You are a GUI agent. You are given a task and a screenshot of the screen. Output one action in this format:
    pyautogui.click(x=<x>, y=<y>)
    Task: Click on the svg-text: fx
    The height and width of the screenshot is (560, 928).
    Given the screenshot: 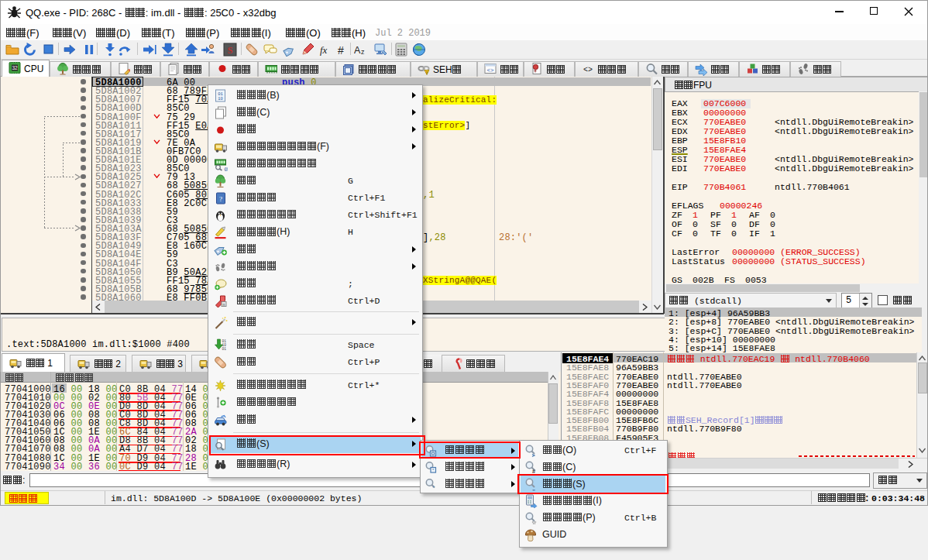 What is the action you would take?
    pyautogui.click(x=324, y=50)
    